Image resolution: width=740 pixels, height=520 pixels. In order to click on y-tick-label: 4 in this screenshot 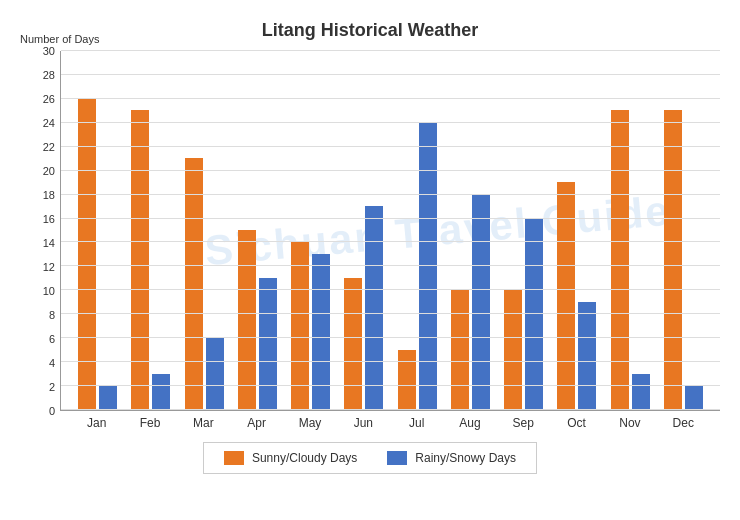, I will do `click(52, 363)`.